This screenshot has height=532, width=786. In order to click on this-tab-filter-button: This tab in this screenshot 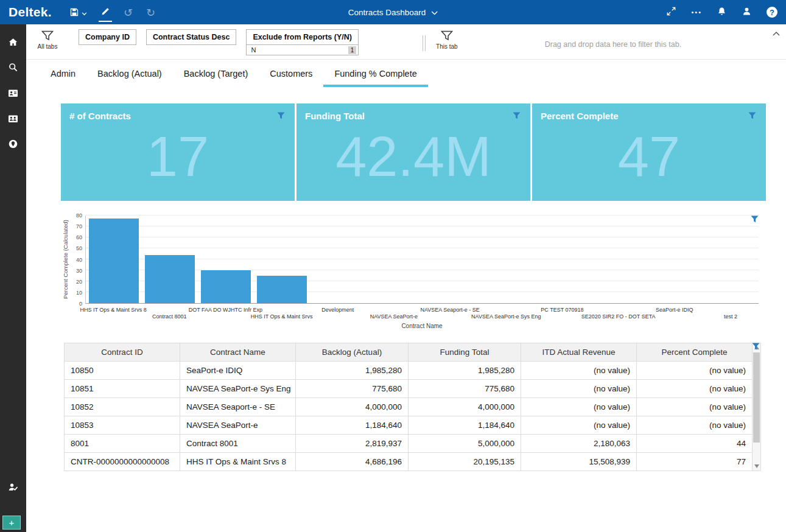, I will do `click(447, 40)`.